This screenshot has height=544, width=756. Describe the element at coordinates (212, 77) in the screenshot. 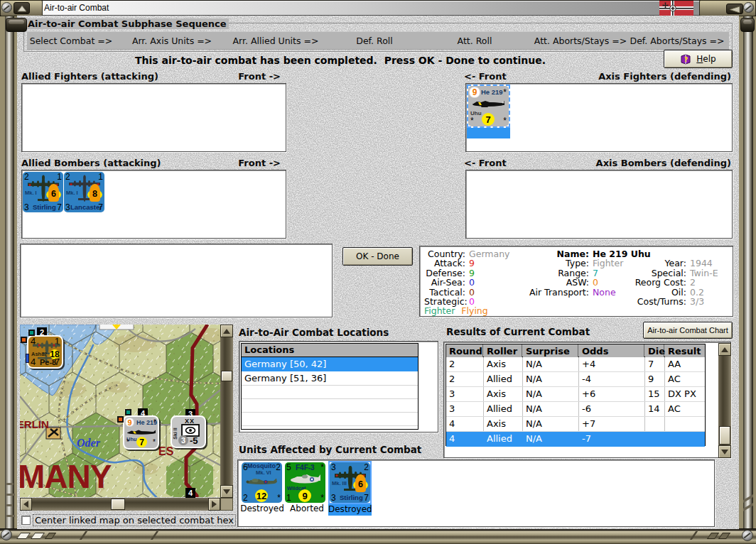

I see `front-right-label-1: Front ->` at that location.